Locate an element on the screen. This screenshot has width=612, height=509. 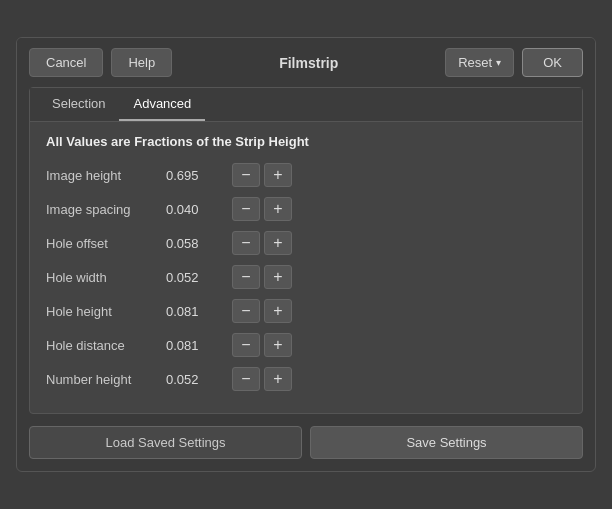
increment-image-height: + is located at coordinates (278, 175).